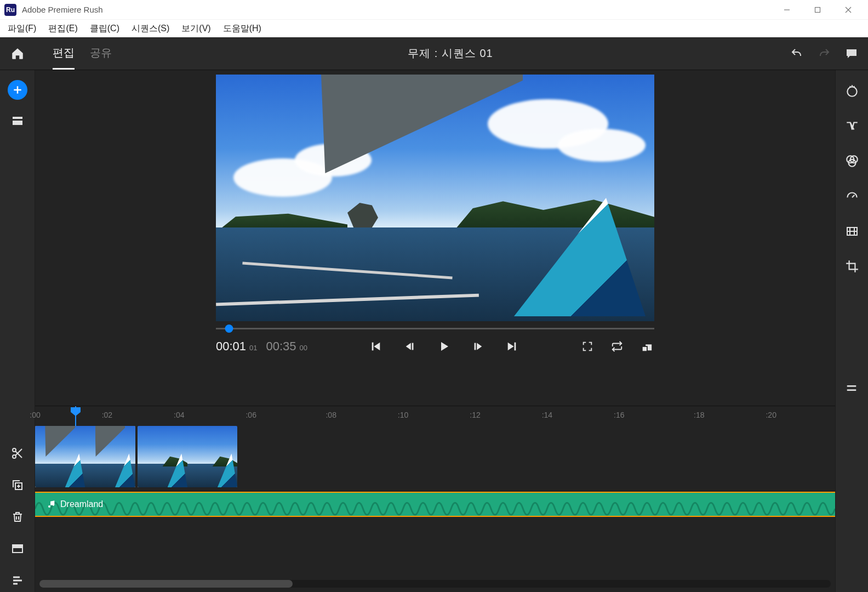 Image resolution: width=868 pixels, height=592 pixels. I want to click on audio-tool-button, so click(852, 231).